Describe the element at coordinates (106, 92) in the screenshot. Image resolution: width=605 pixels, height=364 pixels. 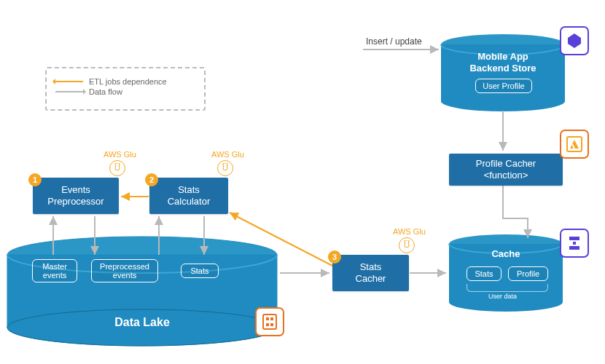
I see `legend-flow-label: Data flow` at that location.